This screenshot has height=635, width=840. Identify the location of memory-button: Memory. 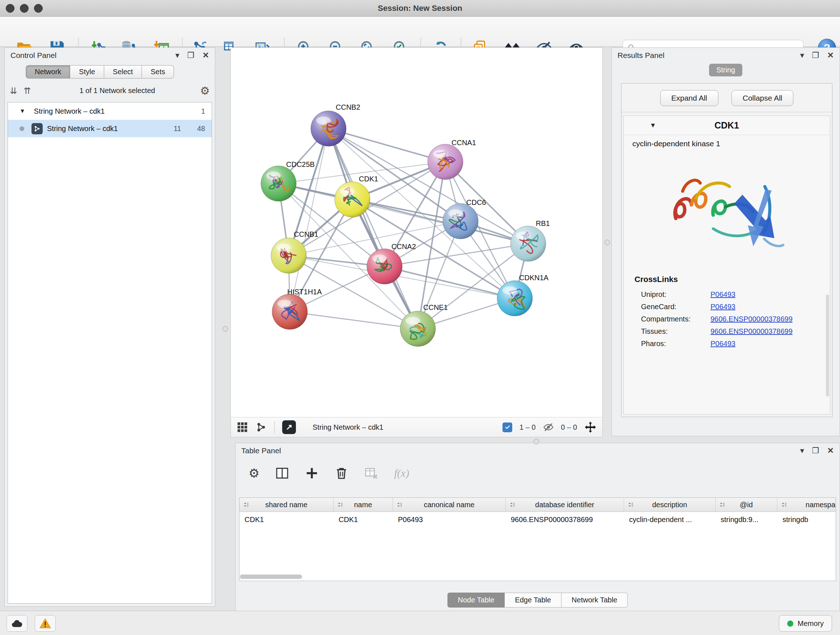
(805, 623).